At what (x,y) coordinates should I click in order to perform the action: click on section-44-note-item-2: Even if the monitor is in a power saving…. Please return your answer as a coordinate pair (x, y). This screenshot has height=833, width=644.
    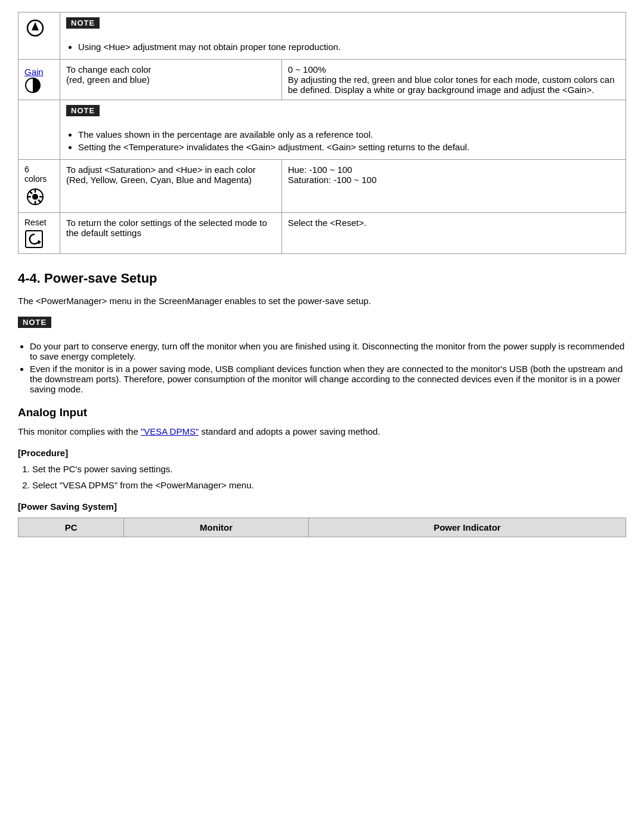
    Looking at the image, I should click on (328, 379).